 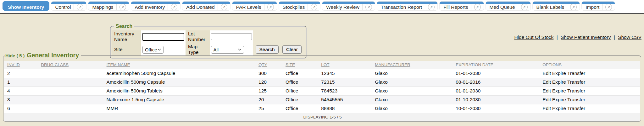 I want to click on toolbar-tab: Stockpiles ↗, so click(x=300, y=6).